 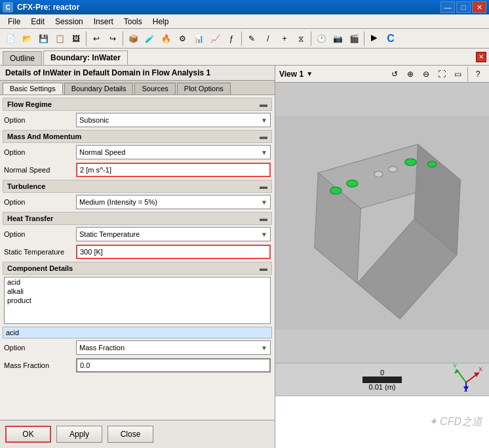 What do you see at coordinates (395, 74) in the screenshot?
I see `rotate-button: ↺` at bounding box center [395, 74].